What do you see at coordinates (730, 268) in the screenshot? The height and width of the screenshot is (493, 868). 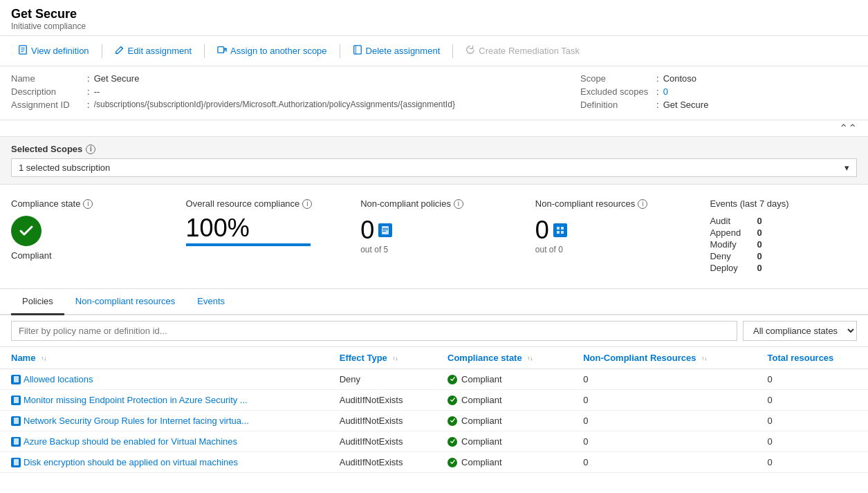 I see `event-label: Deploy` at bounding box center [730, 268].